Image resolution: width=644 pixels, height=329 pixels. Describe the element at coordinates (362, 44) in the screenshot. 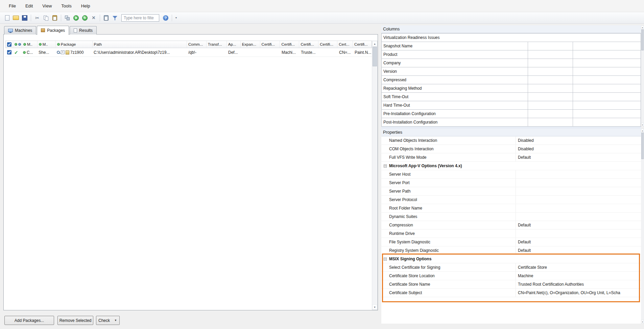

I see `column-header-cert6: Certifi...` at that location.